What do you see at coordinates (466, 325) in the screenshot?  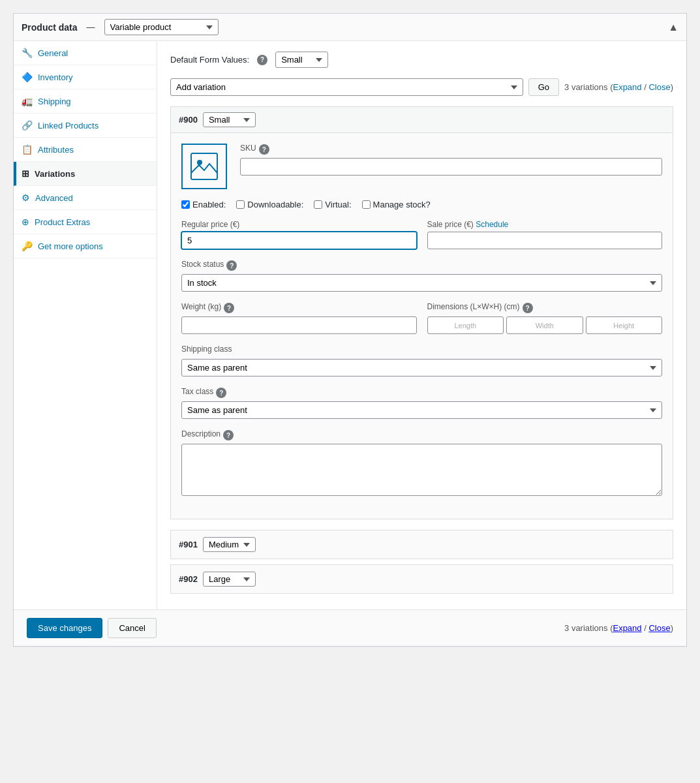 I see `length-input` at bounding box center [466, 325].